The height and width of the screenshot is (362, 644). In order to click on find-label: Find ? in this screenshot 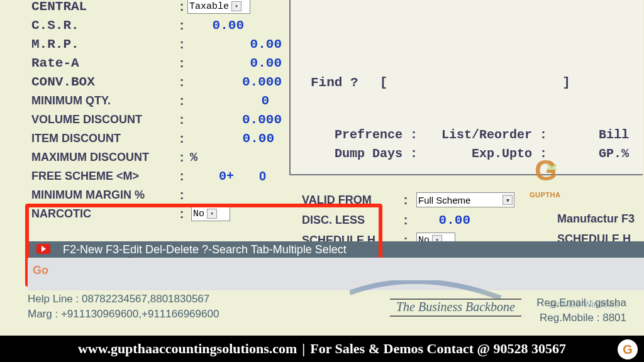, I will do `click(335, 83)`.